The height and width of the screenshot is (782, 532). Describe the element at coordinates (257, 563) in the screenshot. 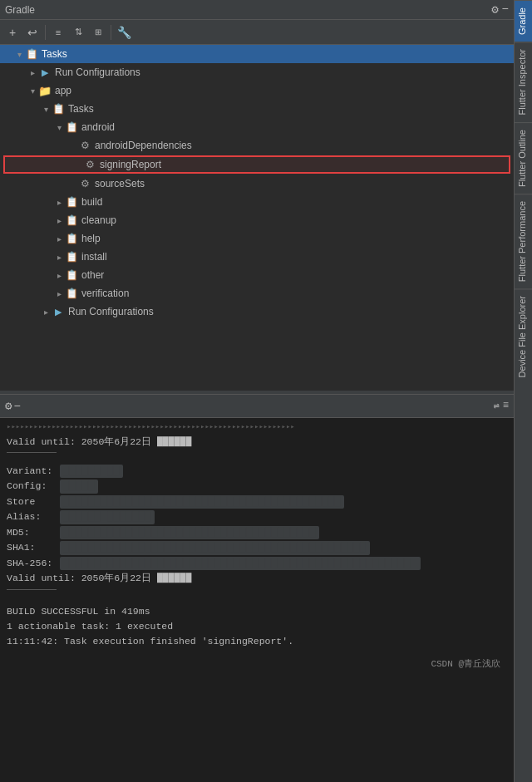

I see `sha256-line: SHA-256: ███████████████████████████████…` at that location.